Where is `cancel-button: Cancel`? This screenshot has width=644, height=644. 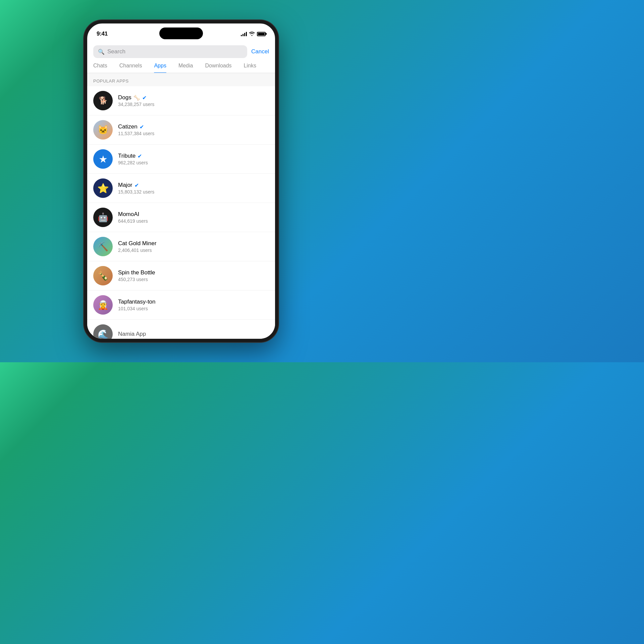 cancel-button: Cancel is located at coordinates (260, 52).